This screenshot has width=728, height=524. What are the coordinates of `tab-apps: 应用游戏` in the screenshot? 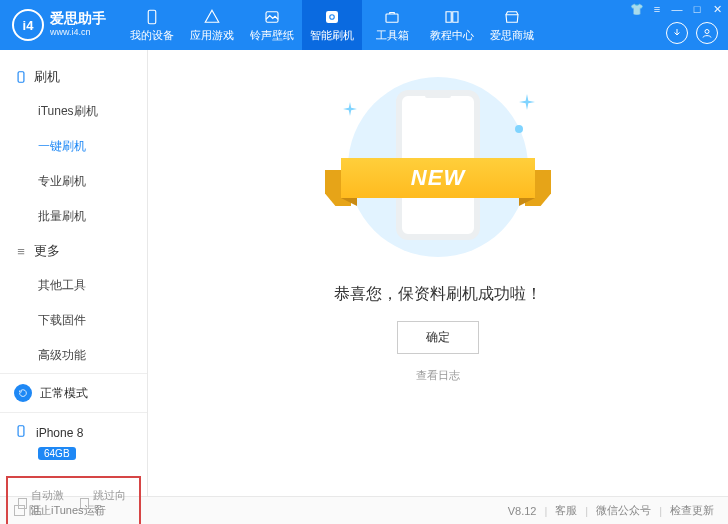 It's located at (212, 25).